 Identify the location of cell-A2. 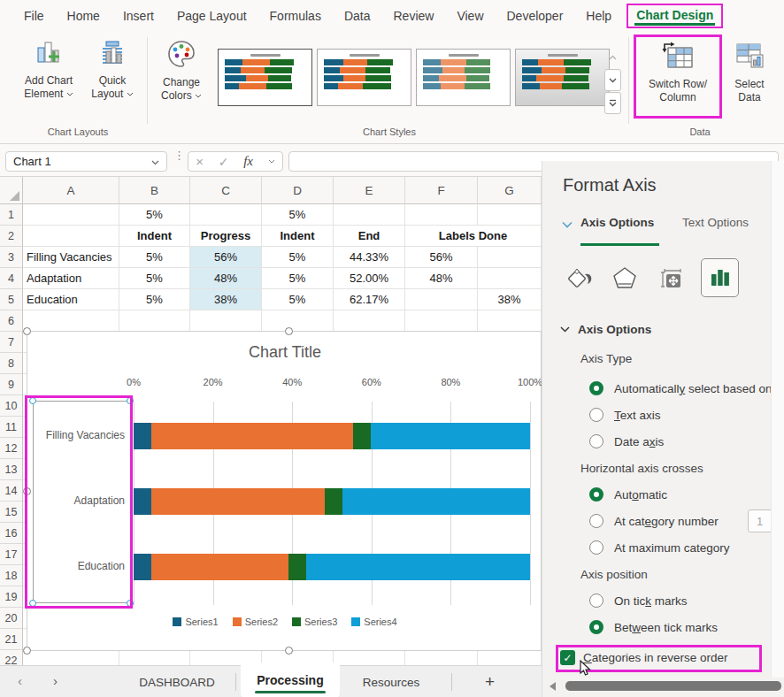
(71, 236).